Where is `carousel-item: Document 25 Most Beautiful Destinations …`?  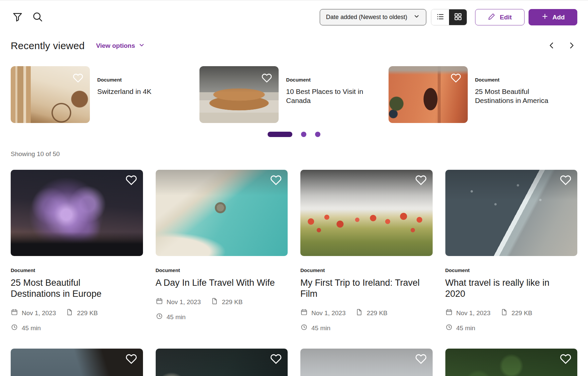
carousel-item: Document 25 Most Beautiful Destinations … is located at coordinates (483, 95).